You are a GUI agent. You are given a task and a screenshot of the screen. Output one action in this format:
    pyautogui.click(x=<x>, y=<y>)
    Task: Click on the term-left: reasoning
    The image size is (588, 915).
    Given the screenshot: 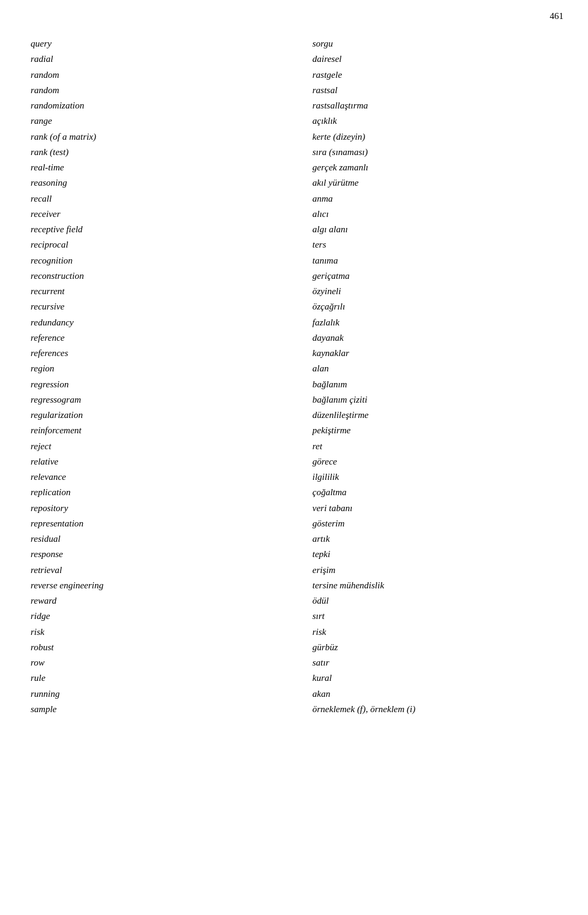 What is the action you would take?
    pyautogui.click(x=49, y=183)
    